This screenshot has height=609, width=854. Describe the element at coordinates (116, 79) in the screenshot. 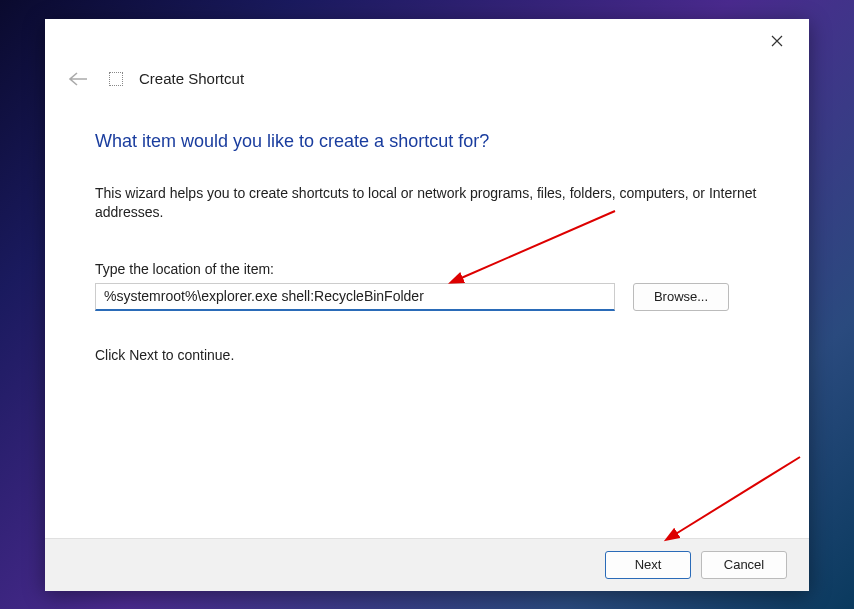

I see `shortcut-icon` at that location.